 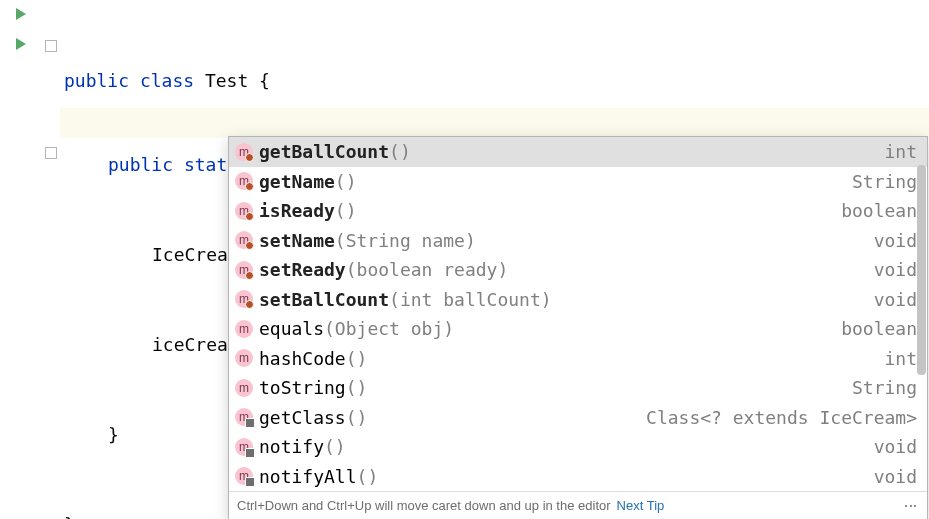 I want to click on autocomplete-item: mgetBallCount()int, so click(x=578, y=152).